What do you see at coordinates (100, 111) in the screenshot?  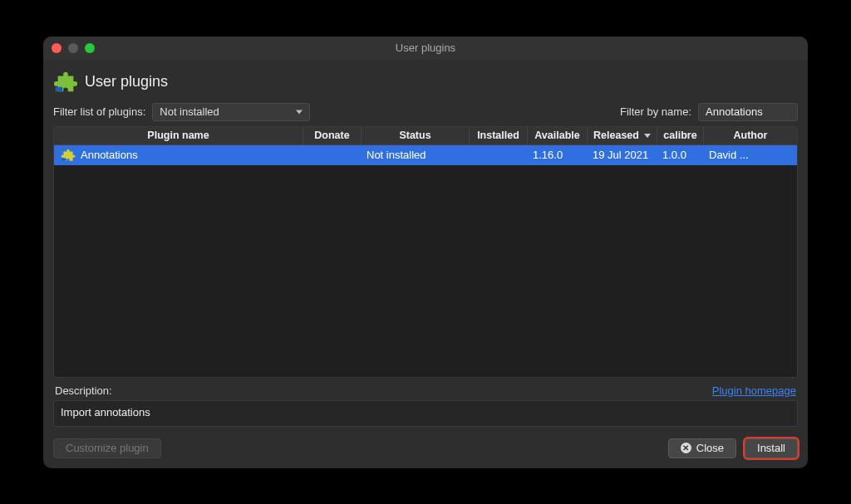 I see `filter-list-label: Filter list of plugins:` at bounding box center [100, 111].